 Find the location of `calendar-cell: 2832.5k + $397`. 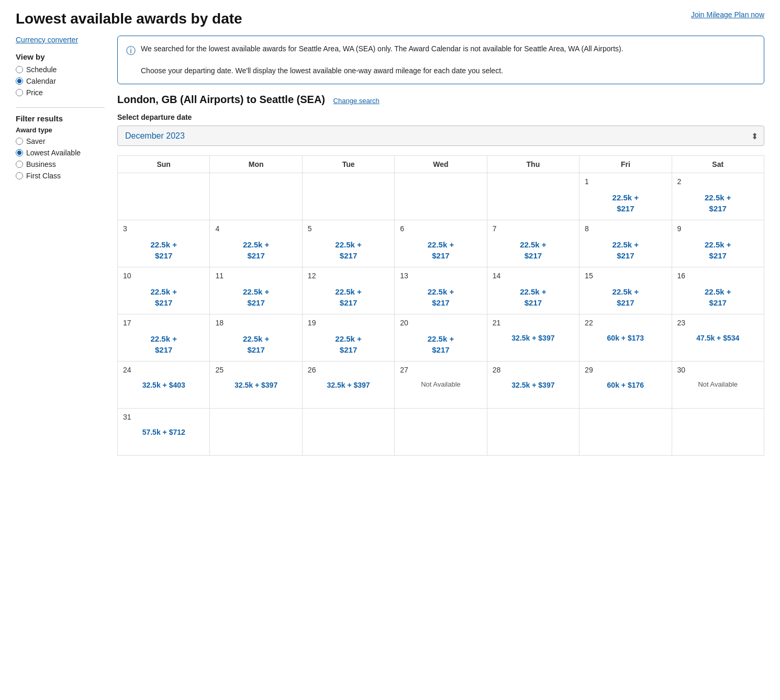

calendar-cell: 2832.5k + $397 is located at coordinates (533, 385).